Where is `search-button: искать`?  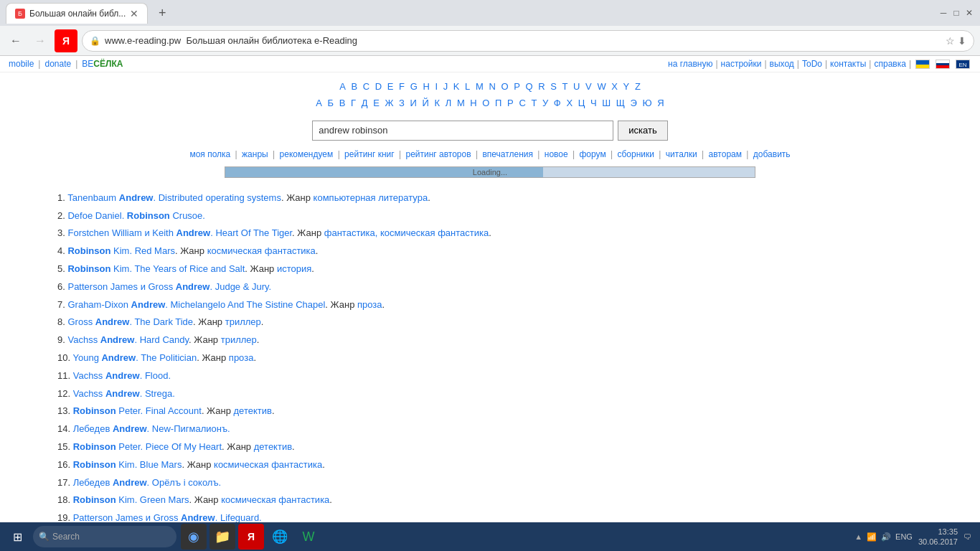
search-button: искать is located at coordinates (643, 131).